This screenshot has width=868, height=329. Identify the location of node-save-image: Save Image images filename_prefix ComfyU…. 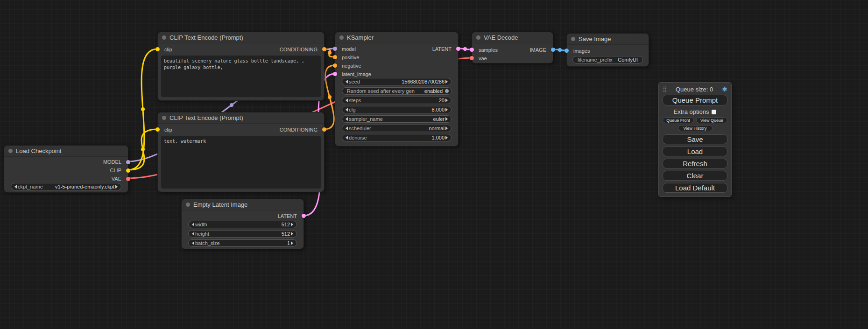
(608, 50).